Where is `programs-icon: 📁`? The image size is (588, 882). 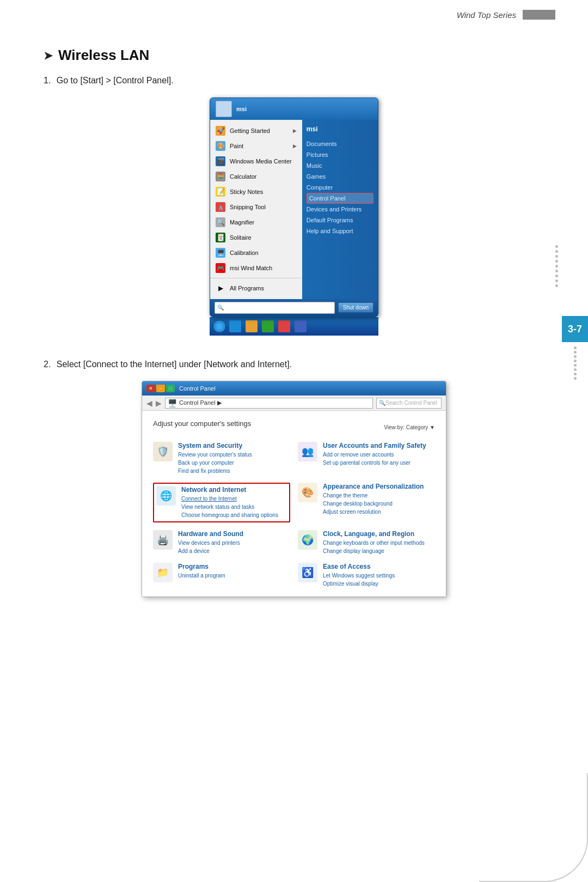 programs-icon: 📁 is located at coordinates (163, 573).